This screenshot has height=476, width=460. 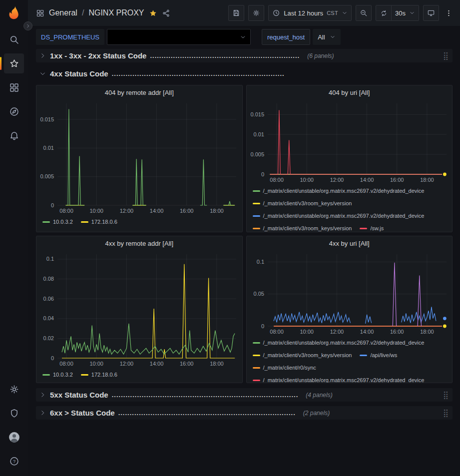 What do you see at coordinates (244, 56) in the screenshot?
I see `row-header-1xx-3xx-2xx: 1xx - 3xx - 2xx Status Code ............…` at bounding box center [244, 56].